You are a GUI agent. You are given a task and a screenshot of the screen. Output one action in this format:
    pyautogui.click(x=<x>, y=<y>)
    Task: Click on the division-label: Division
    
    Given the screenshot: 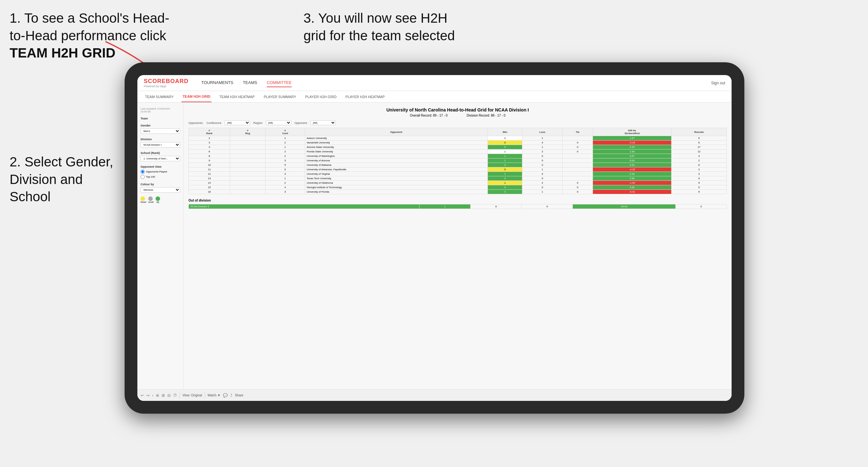 What is the action you would take?
    pyautogui.click(x=160, y=139)
    